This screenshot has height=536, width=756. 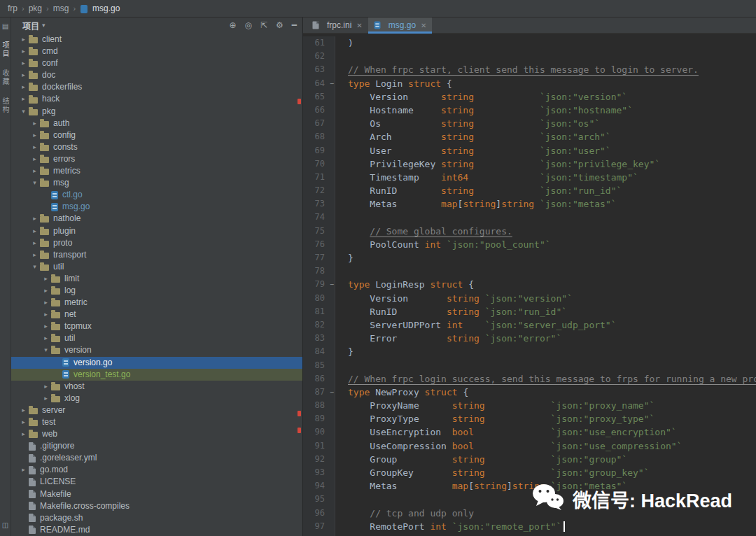 What do you see at coordinates (319, 151) in the screenshot?
I see `line-number: 69` at bounding box center [319, 151].